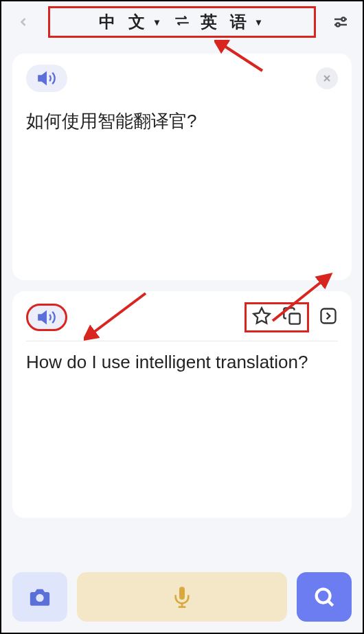  What do you see at coordinates (182, 82) in the screenshot?
I see `source-toolbar` at bounding box center [182, 82].